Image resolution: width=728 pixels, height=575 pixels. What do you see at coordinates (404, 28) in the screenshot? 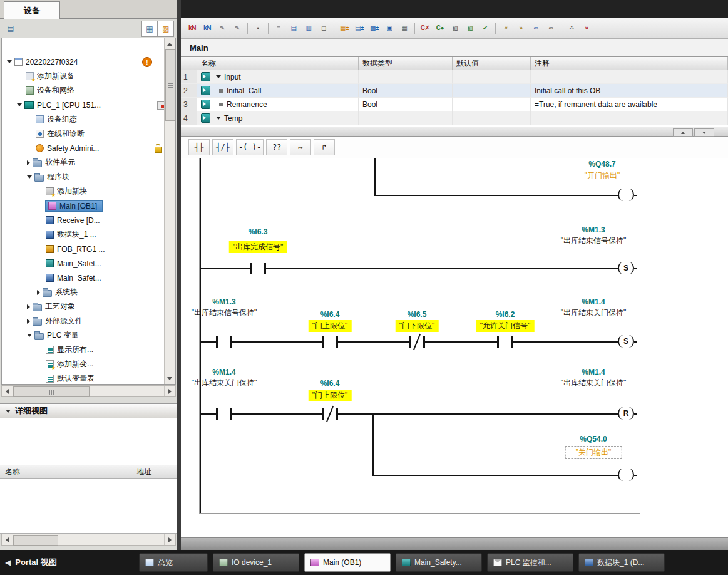
I see `instruction-versions-icon: ▦` at bounding box center [404, 28].